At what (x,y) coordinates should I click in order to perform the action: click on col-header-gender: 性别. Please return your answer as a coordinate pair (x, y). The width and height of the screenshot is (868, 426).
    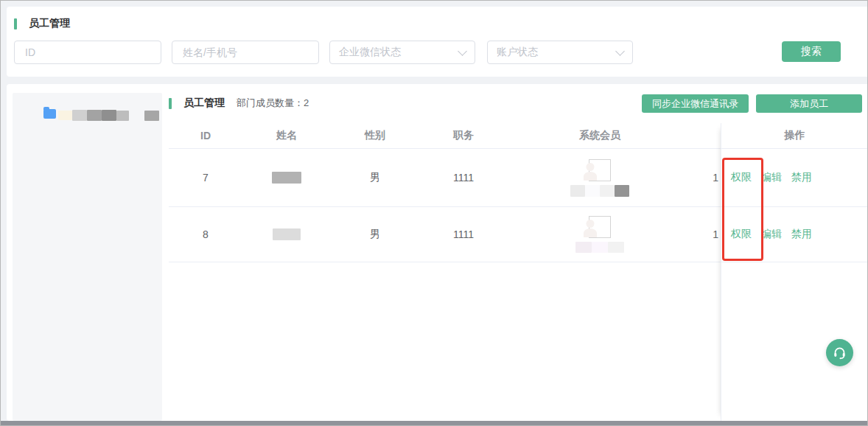
    Looking at the image, I should click on (375, 136).